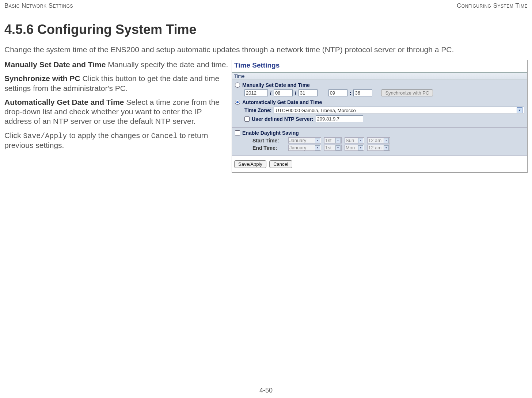 This screenshot has height=398, width=532. I want to click on start-ord-select: 1st▾, so click(333, 140).